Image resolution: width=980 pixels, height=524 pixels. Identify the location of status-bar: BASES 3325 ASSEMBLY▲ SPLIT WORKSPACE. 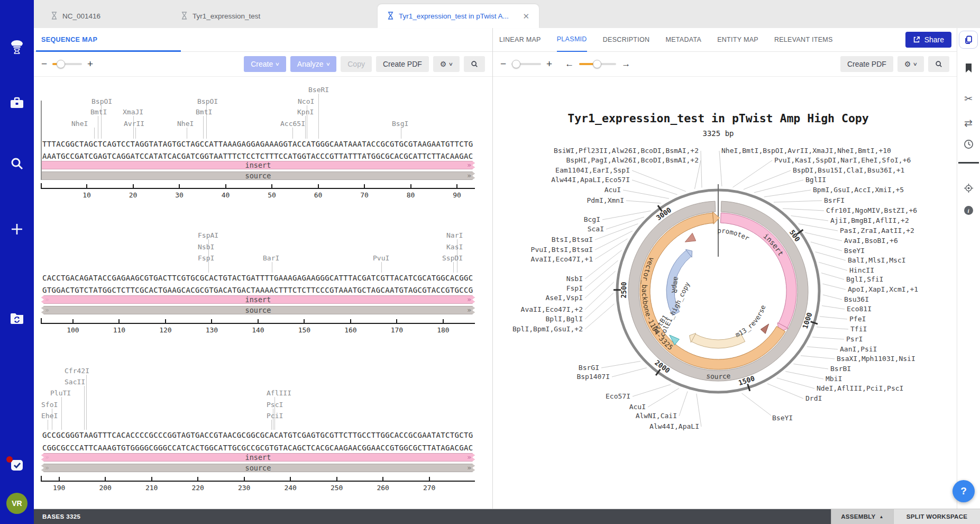
(507, 517).